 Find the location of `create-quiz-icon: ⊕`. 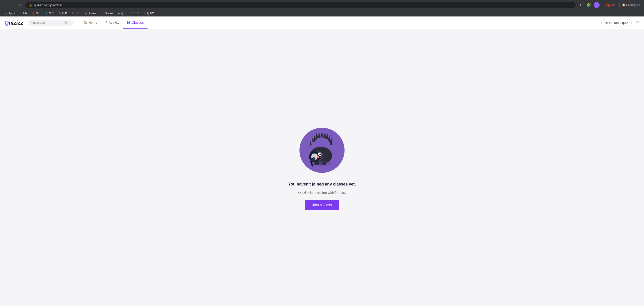

create-quiz-icon: ⊕ is located at coordinates (606, 23).